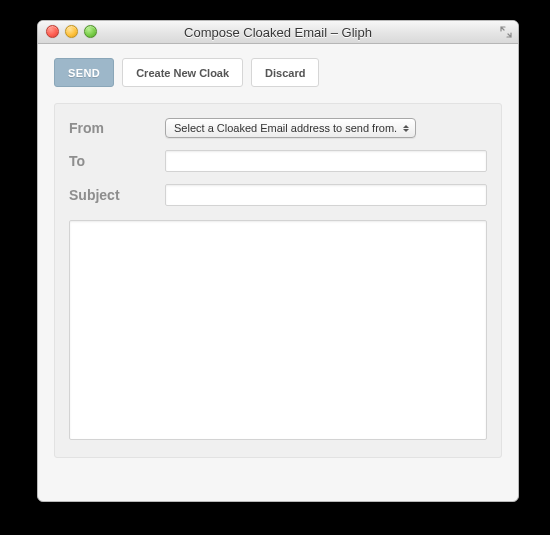 This screenshot has height=535, width=550. Describe the element at coordinates (326, 128) in the screenshot. I see `from-field: Select a Cloaked Email address to send f…` at that location.